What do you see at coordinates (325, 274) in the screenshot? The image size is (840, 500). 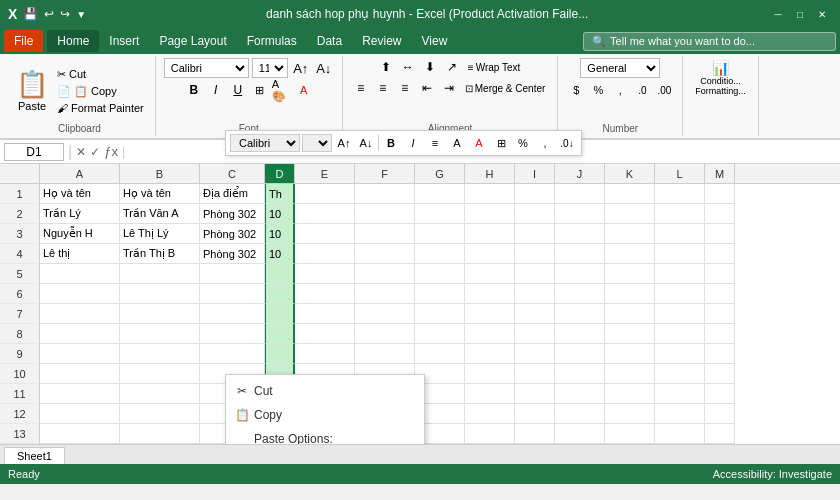 I see `cell-e5` at bounding box center [325, 274].